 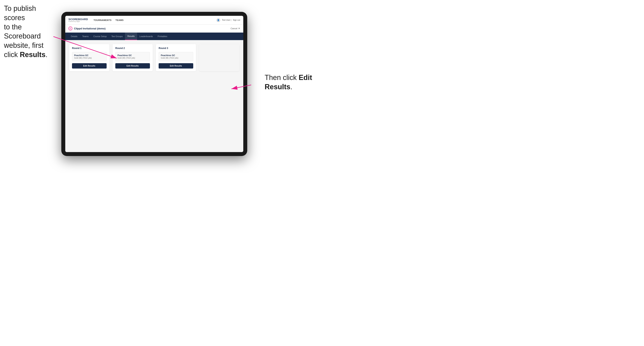 What do you see at coordinates (154, 58) in the screenshot?
I see `rounds-grid: Round 1 Peachtree GC Gold (M) (7010 yds)…` at bounding box center [154, 58].